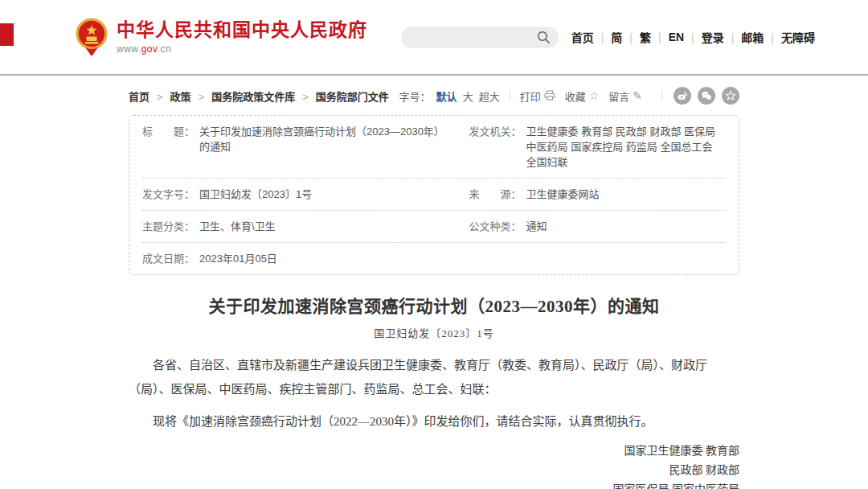 The image size is (868, 489). What do you see at coordinates (550, 97) in the screenshot?
I see `printer-icon` at bounding box center [550, 97].